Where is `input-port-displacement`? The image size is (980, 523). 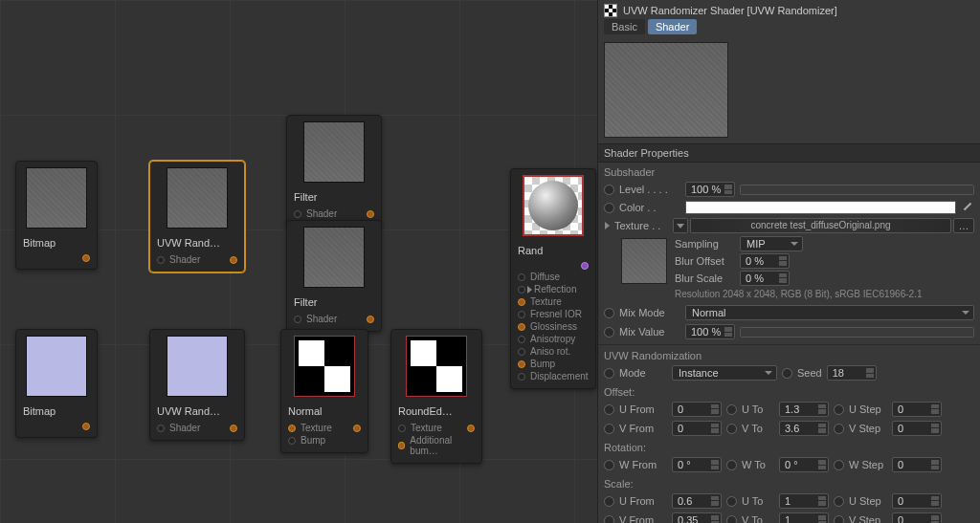
input-port-displacement is located at coordinates (522, 377).